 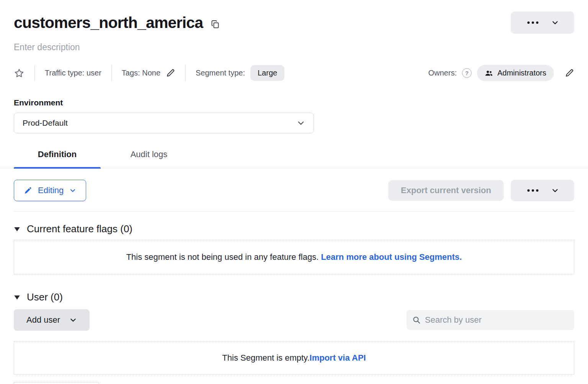 What do you see at coordinates (294, 23) in the screenshot?
I see `header: customers_north_america` at bounding box center [294, 23].